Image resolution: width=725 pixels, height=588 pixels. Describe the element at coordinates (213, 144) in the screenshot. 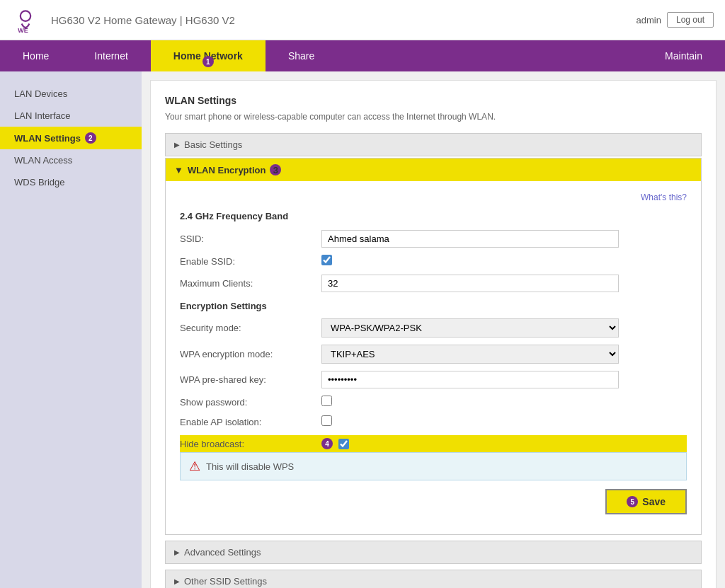

I see `basic-settings-label: Basic Settings` at that location.